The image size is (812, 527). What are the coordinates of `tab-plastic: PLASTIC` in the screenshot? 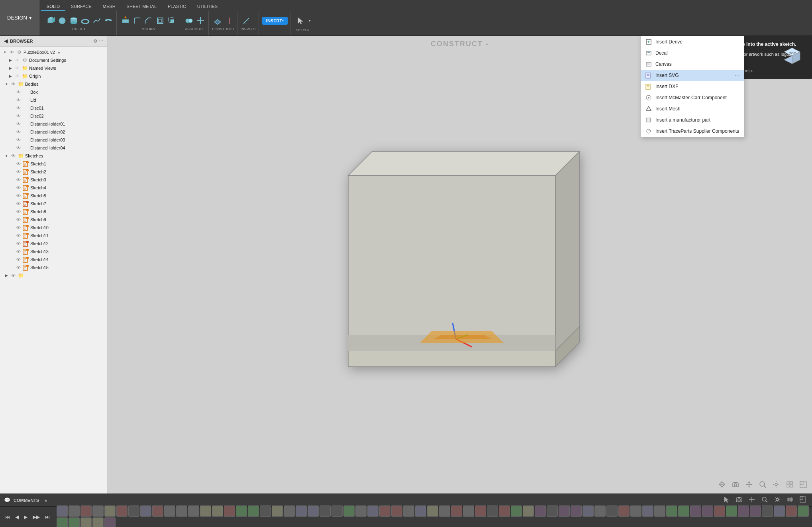 It's located at (177, 7).